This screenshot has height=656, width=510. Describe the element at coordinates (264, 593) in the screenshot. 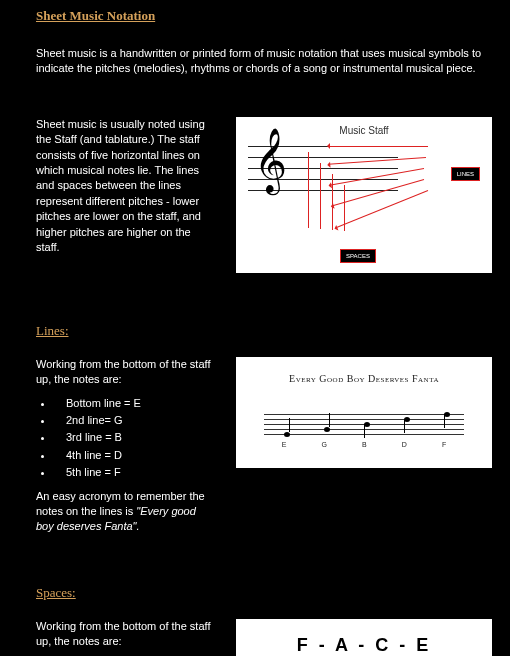

I see `spaces-heading: Spaces:` at that location.